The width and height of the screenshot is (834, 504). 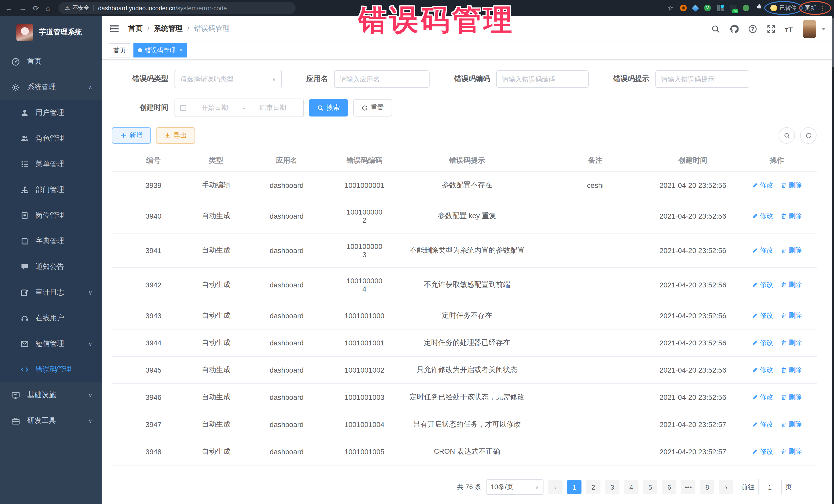 What do you see at coordinates (734, 29) in the screenshot?
I see `github-icon` at bounding box center [734, 29].